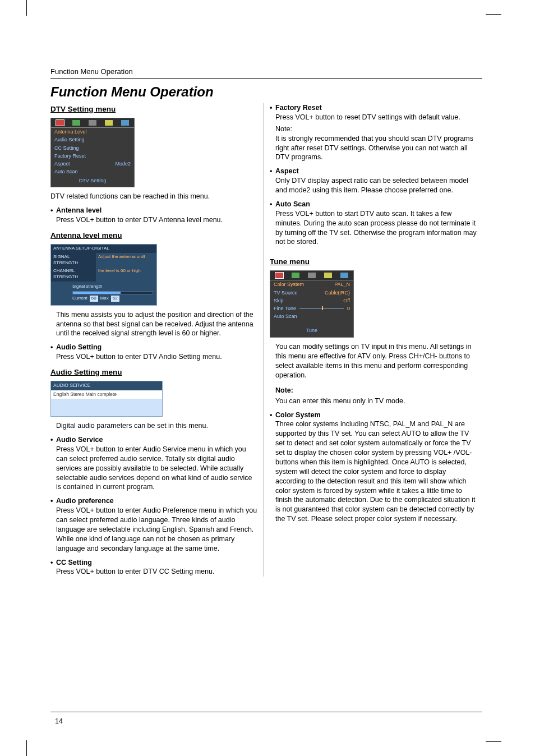 The height and width of the screenshot is (756, 535). Describe the element at coordinates (70, 140) in the screenshot. I see `osd-item-label: Audio Setting` at that location.